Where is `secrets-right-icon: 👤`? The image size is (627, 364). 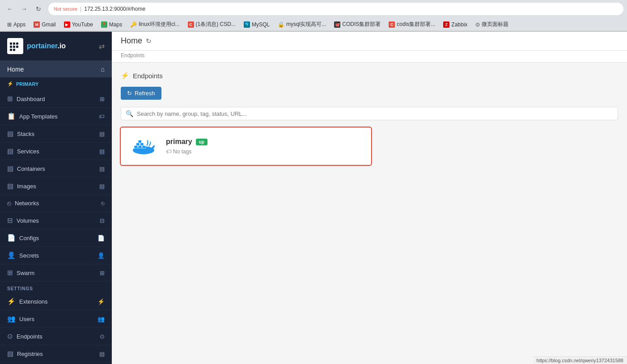 secrets-right-icon: 👤 is located at coordinates (101, 256).